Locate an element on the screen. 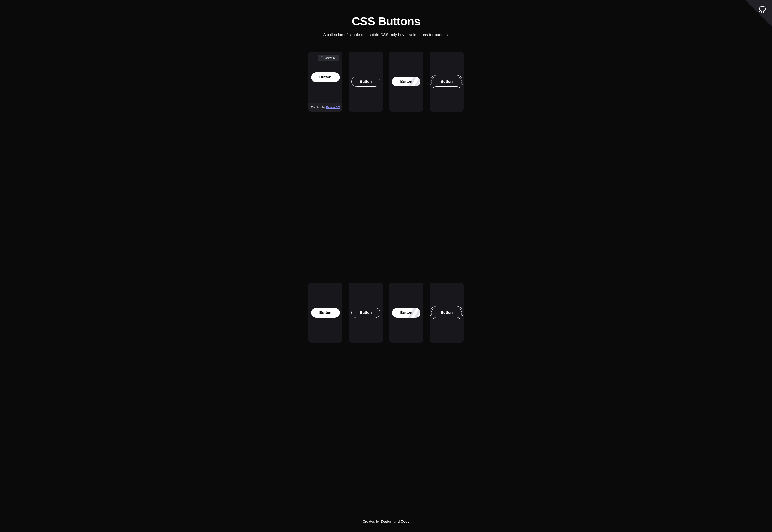 Image resolution: width=772 pixels, height=532 pixels. github-corner-link is located at coordinates (759, 13).